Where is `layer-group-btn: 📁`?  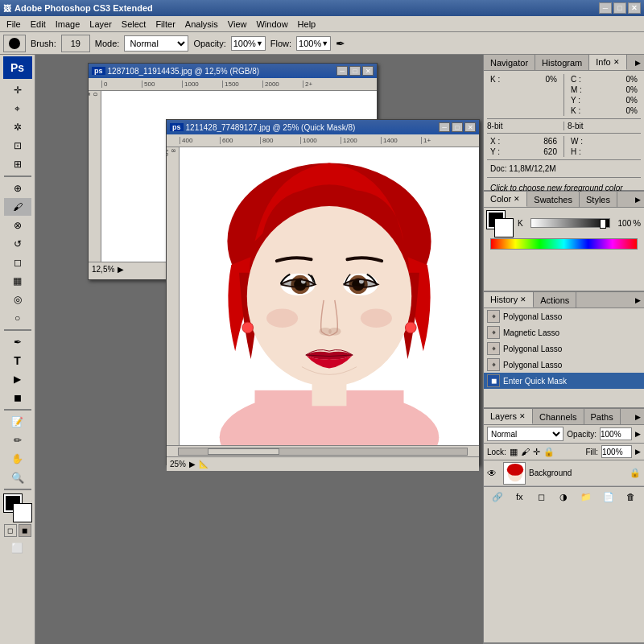
layer-group-btn: 📁 is located at coordinates (586, 497).